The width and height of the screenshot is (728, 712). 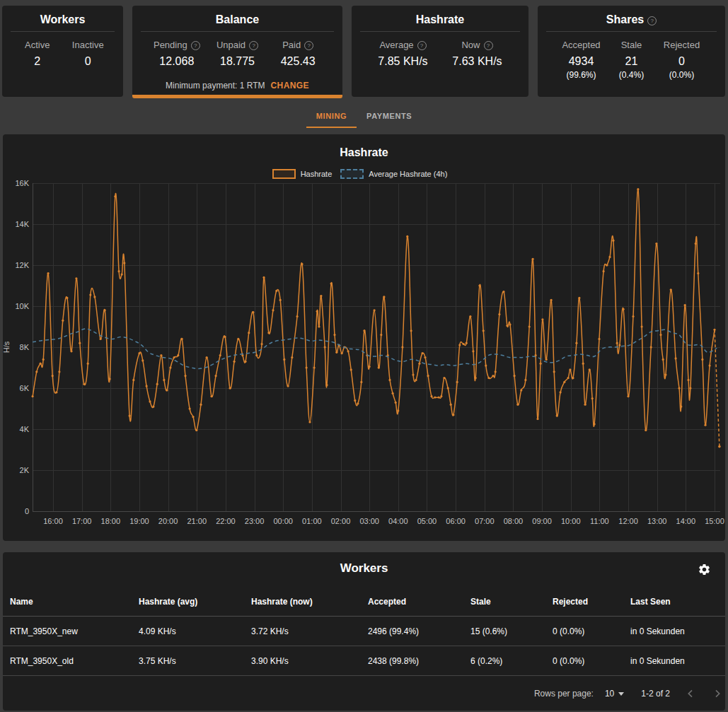 I want to click on average-hashrate-stat: Average? 7.85 KH/s, so click(x=403, y=54).